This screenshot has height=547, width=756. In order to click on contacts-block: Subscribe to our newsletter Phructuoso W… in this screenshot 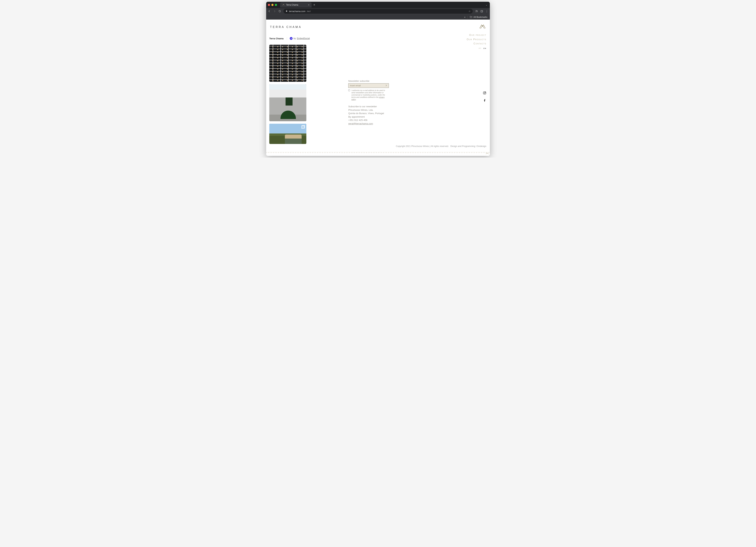, I will do `click(369, 115)`.